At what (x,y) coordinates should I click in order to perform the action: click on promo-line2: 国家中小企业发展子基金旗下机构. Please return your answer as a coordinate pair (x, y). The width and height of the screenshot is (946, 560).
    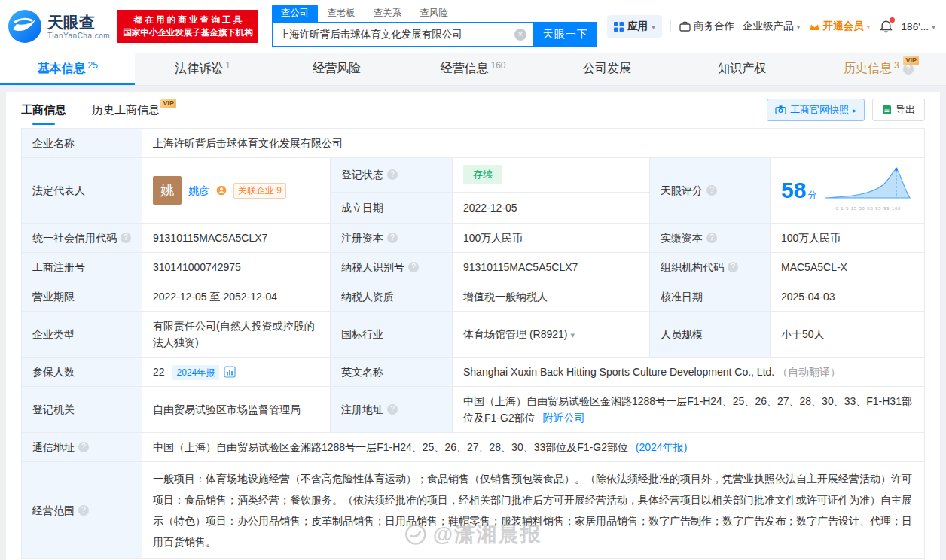
    Looking at the image, I should click on (188, 33).